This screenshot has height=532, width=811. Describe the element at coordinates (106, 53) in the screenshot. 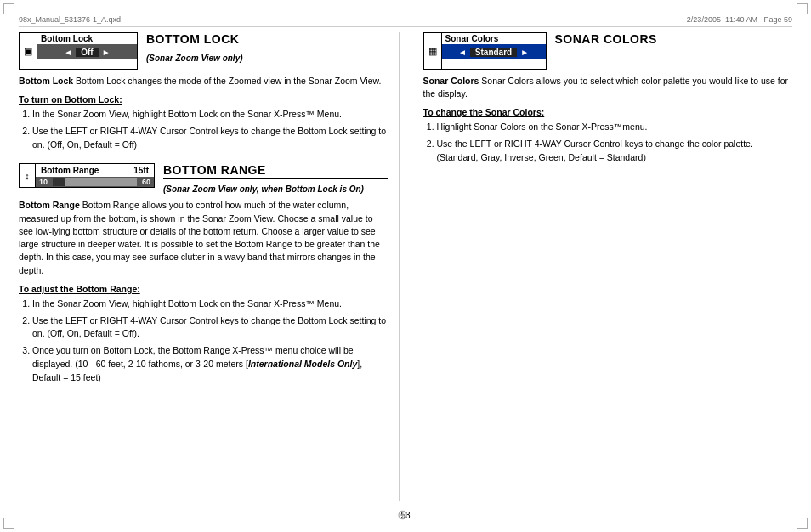

I see `bottom-lock-right-arrow: ►` at that location.